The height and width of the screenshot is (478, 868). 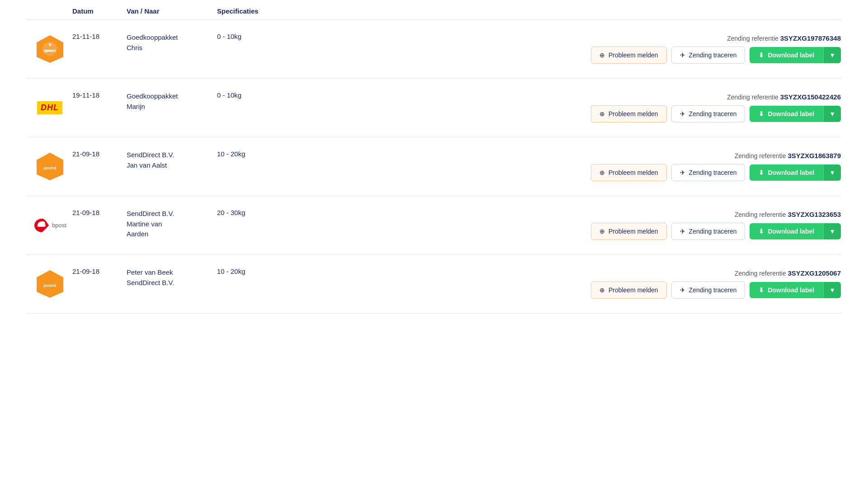 I want to click on row1-probleem-button: ⊕ Probleem melden, so click(x=629, y=55).